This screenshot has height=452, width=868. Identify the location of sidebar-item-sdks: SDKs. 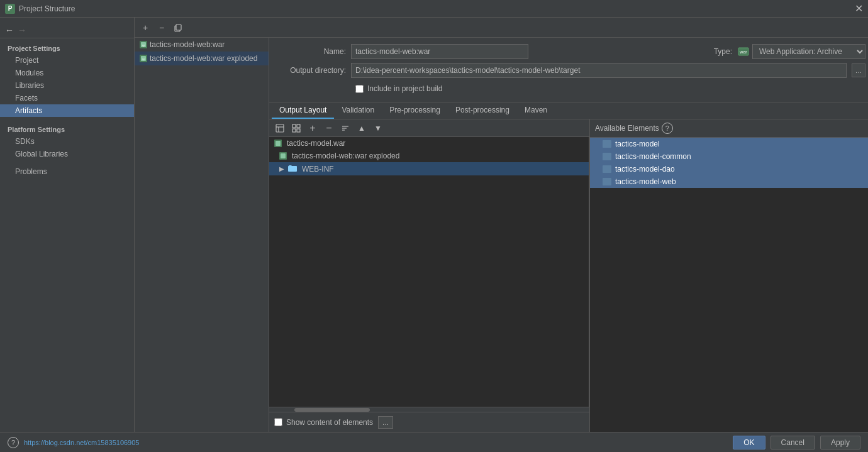
(67, 141).